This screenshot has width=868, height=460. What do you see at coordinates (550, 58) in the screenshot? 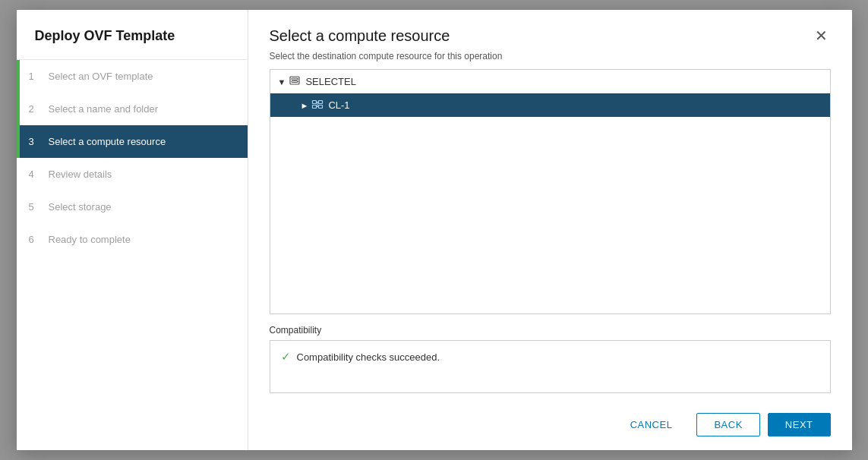
I see `main-subtitle: Select the destination compute resource …` at bounding box center [550, 58].